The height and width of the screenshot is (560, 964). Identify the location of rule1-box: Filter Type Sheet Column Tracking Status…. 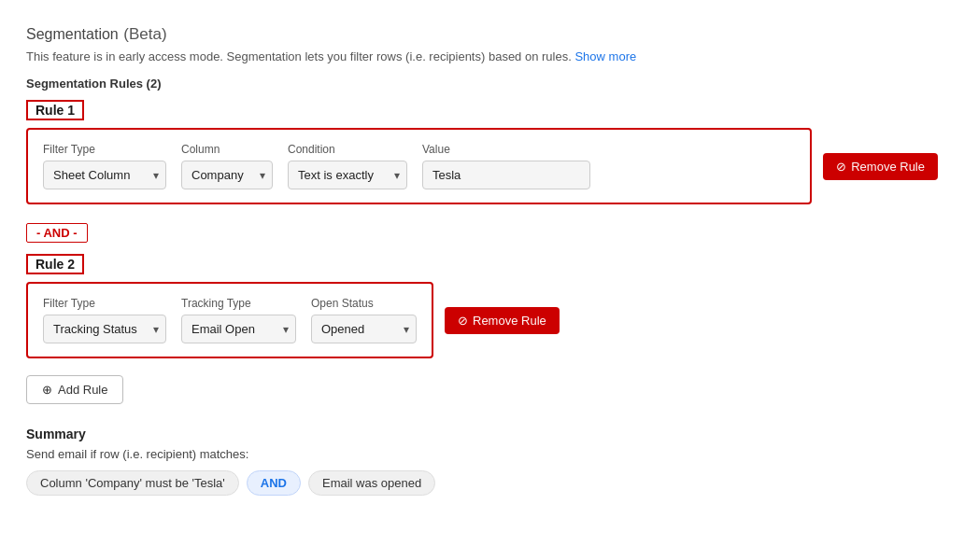
(418, 166).